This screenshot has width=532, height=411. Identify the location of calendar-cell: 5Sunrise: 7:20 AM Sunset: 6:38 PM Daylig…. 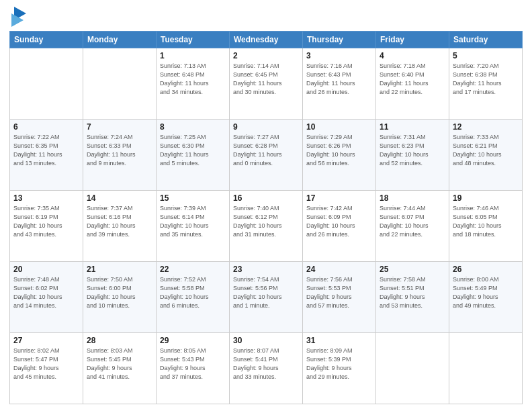
(486, 84).